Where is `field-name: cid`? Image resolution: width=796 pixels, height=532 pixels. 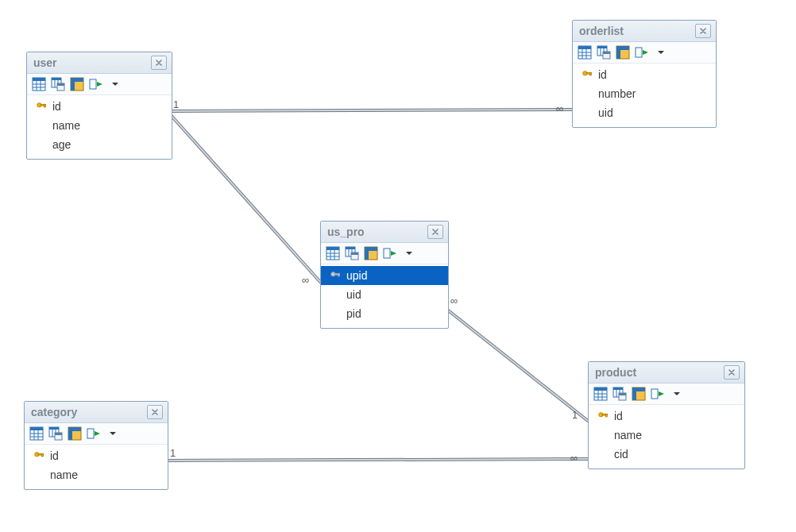 field-name: cid is located at coordinates (675, 454).